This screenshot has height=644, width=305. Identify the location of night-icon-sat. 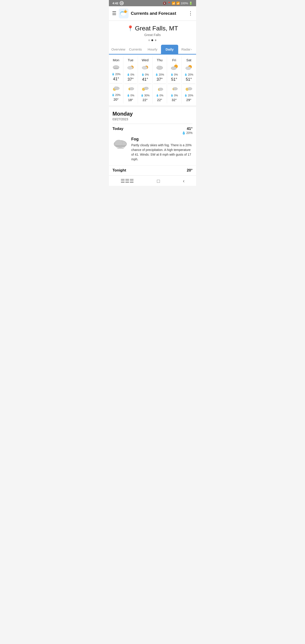
(189, 89).